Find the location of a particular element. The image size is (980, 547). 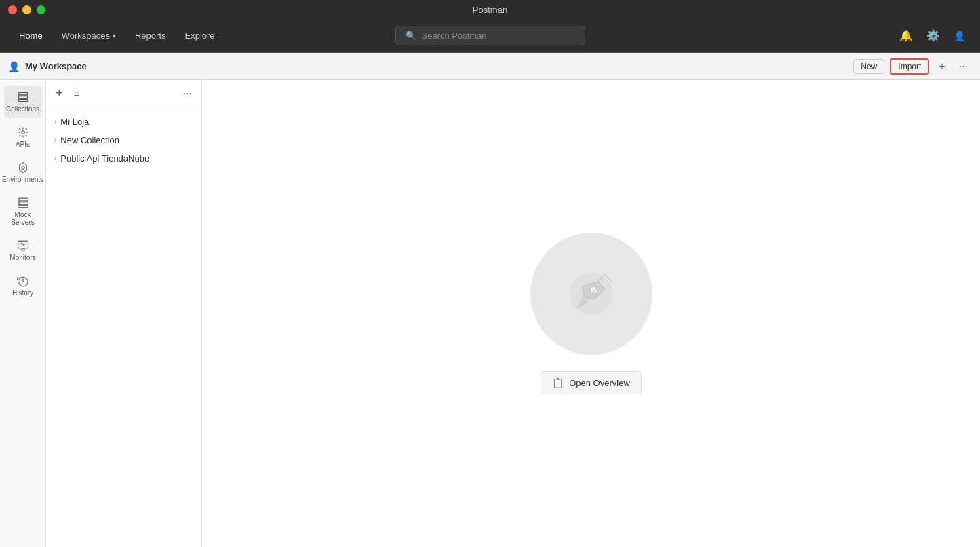

search-placeholder: Search Postman is located at coordinates (454, 35).